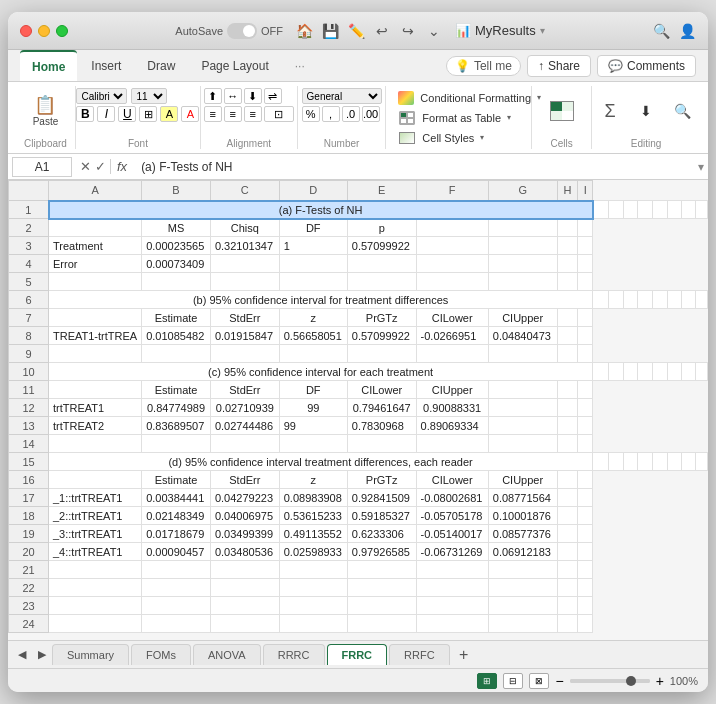  What do you see at coordinates (701, 462) in the screenshot?
I see `cell-15-I` at bounding box center [701, 462].